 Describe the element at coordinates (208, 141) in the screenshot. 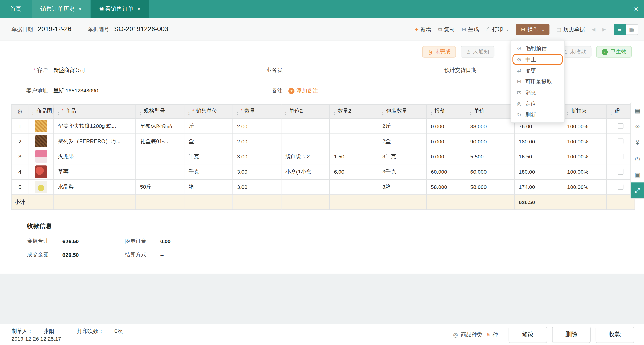

I see `cell-unit: 盒` at that location.